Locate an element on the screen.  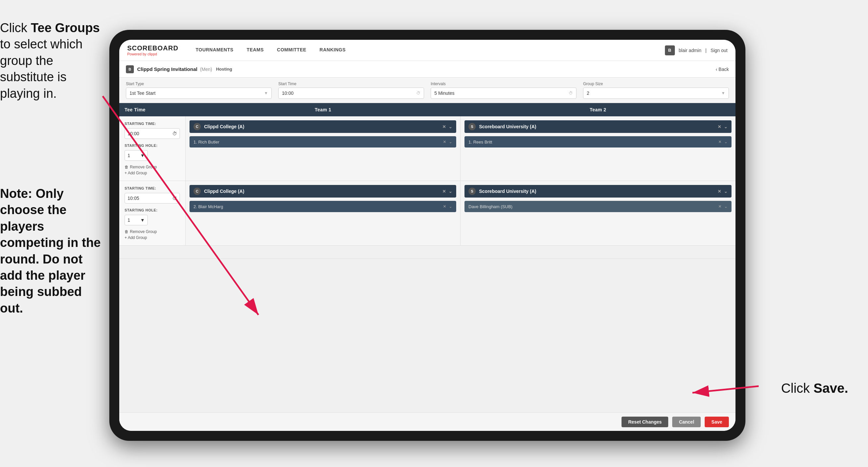
team1-controls-2: ✕ ⌄ is located at coordinates (447, 192).